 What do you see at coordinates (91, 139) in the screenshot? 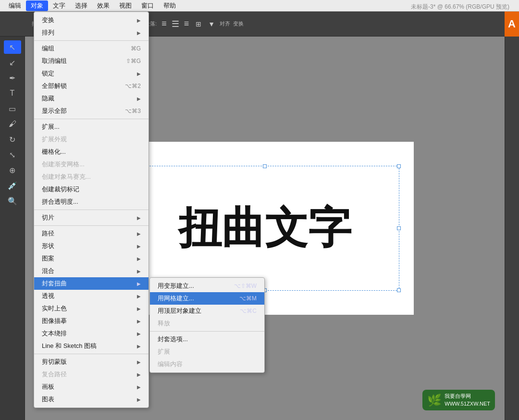
I see `menu-item-expand-appearance: 扩展外观` at bounding box center [91, 139].